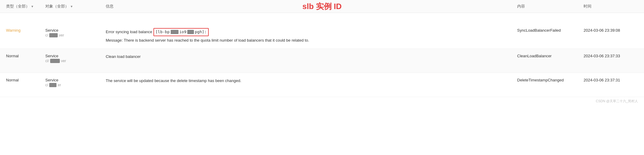 Image resolution: width=644 pixels, height=155 pixels. I want to click on slb-id-box: [lb-bp io9 pgh]:, so click(181, 32).